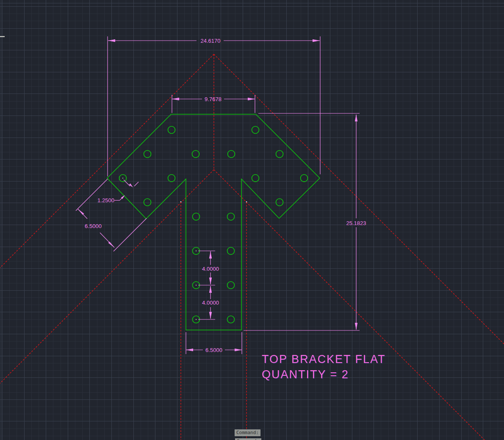 The height and width of the screenshot is (440, 504). Describe the element at coordinates (93, 226) in the screenshot. I see `dim-text-wing-width: 6.5000` at that location.